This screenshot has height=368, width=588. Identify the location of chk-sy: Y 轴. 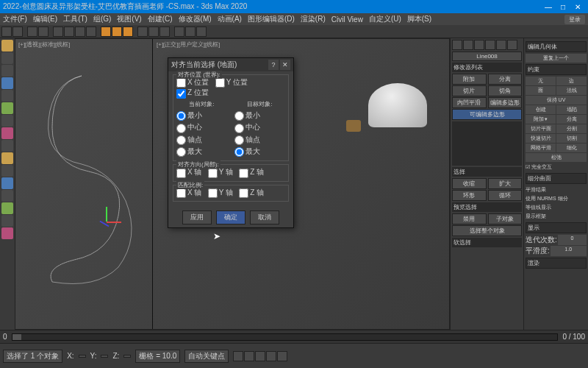
(220, 193).